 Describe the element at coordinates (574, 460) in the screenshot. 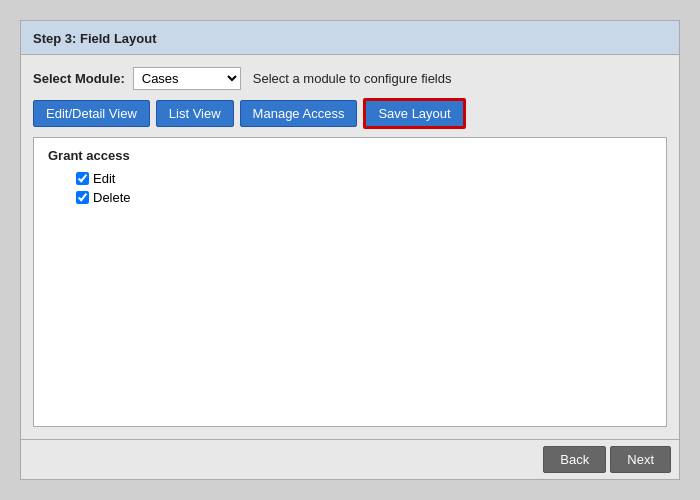

I see `back-button: Back` at that location.